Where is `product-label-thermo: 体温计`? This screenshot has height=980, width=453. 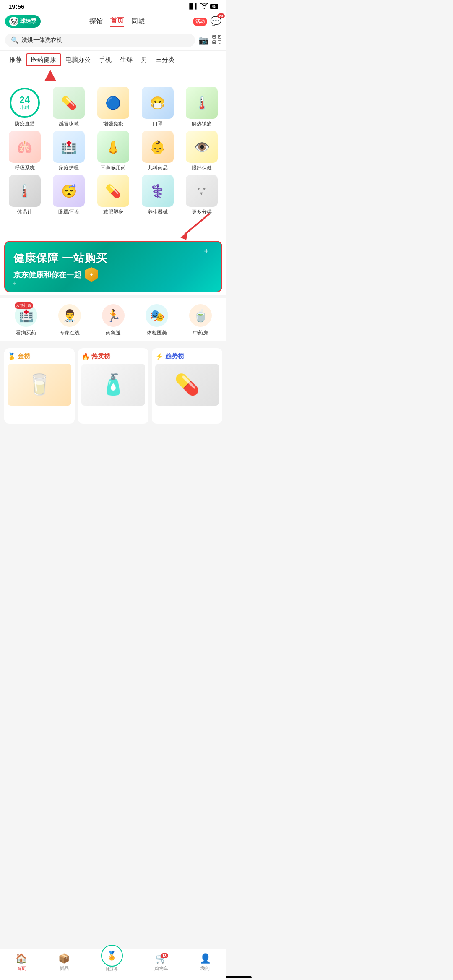 product-label-thermo: 体温计 is located at coordinates (25, 212).